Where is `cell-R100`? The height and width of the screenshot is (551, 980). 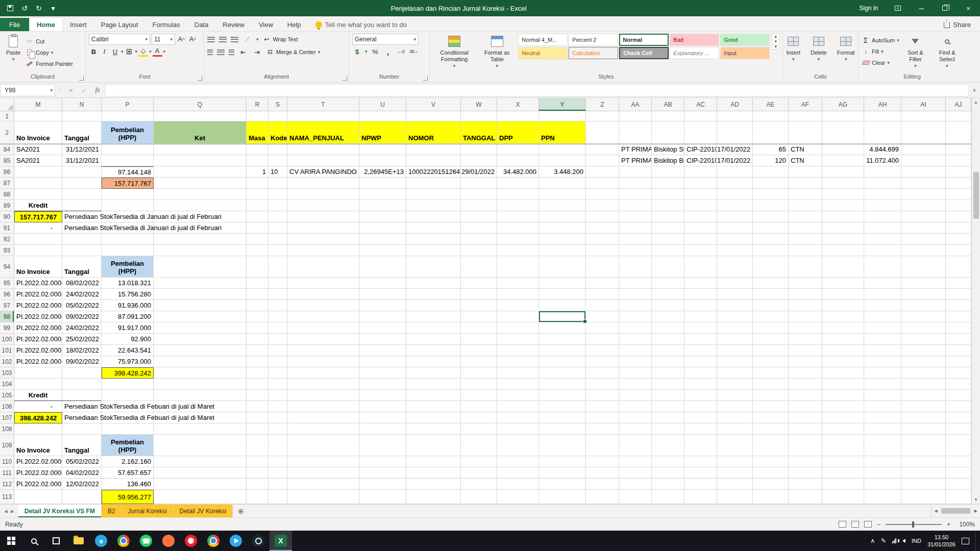 cell-R100 is located at coordinates (257, 339).